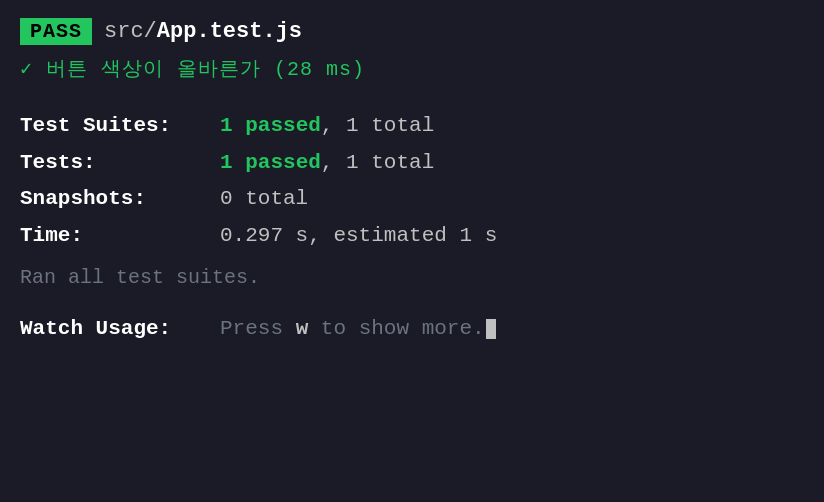 The image size is (824, 502). Describe the element at coordinates (412, 200) in the screenshot. I see `stat-row-snapshots: Snapshots: 0 total` at that location.